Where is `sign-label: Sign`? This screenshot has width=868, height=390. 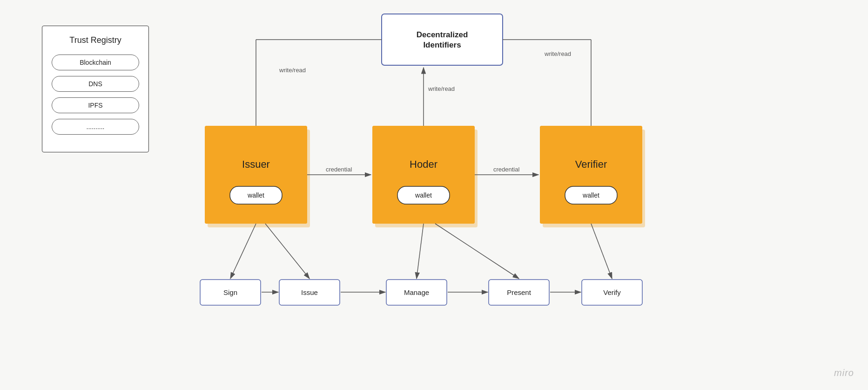
sign-label: Sign is located at coordinates (230, 293).